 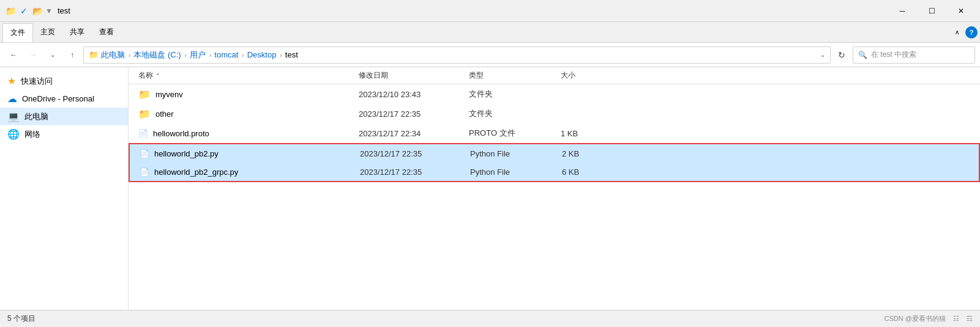 What do you see at coordinates (970, 319) in the screenshot?
I see `view-grid-icon: ☶` at bounding box center [970, 319].